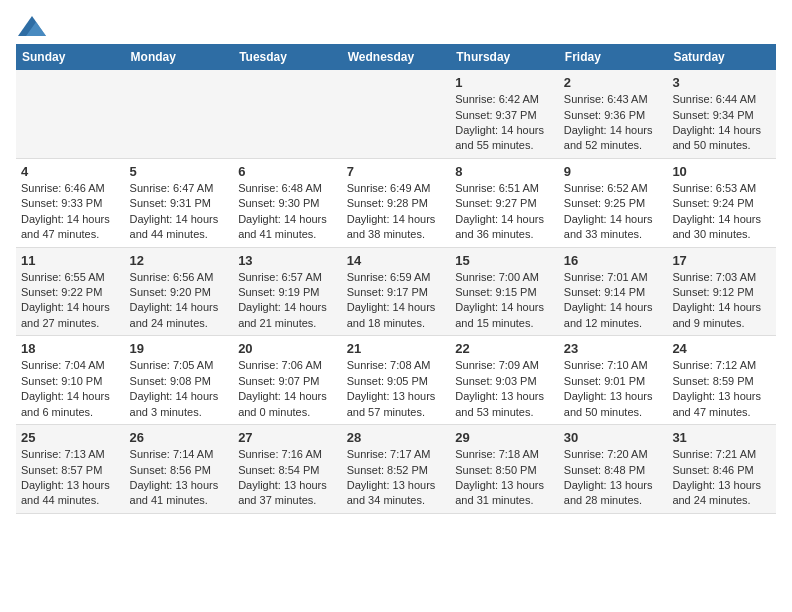  Describe the element at coordinates (396, 454) in the screenshot. I see `day-info: Sunrise: 7:17 AM` at that location.